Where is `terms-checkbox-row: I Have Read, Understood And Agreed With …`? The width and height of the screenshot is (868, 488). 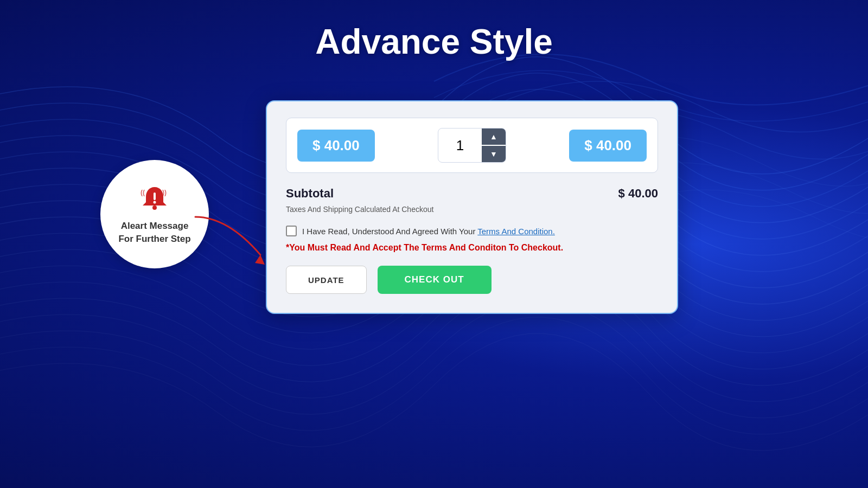 terms-checkbox-row: I Have Read, Understood And Agreed With … is located at coordinates (472, 231).